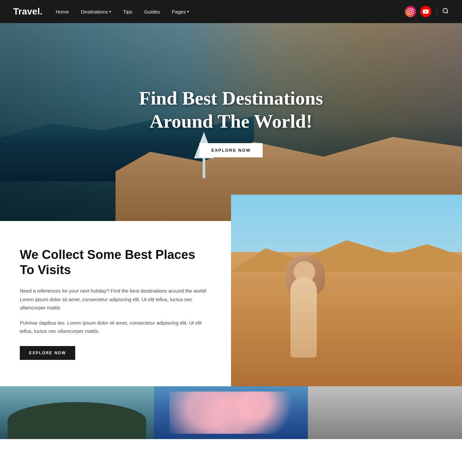 This screenshot has height=476, width=462. Describe the element at coordinates (411, 12) in the screenshot. I see `instagram-button` at that location.